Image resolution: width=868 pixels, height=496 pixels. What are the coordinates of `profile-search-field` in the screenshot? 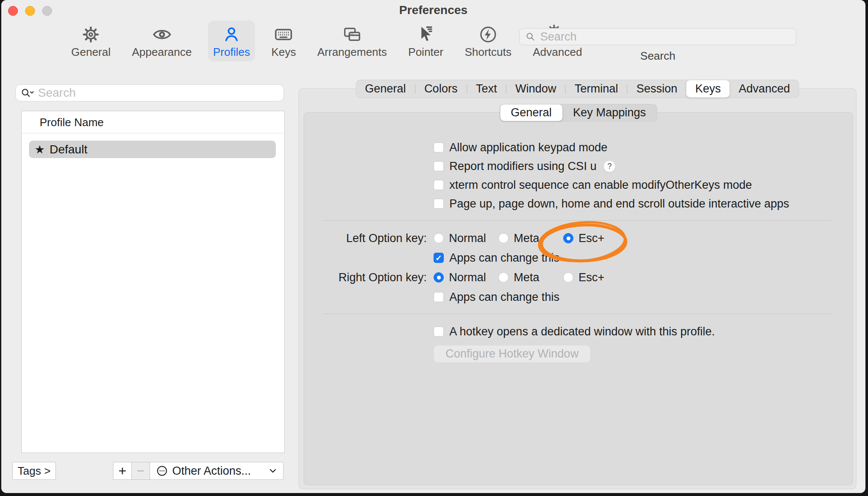 It's located at (150, 93).